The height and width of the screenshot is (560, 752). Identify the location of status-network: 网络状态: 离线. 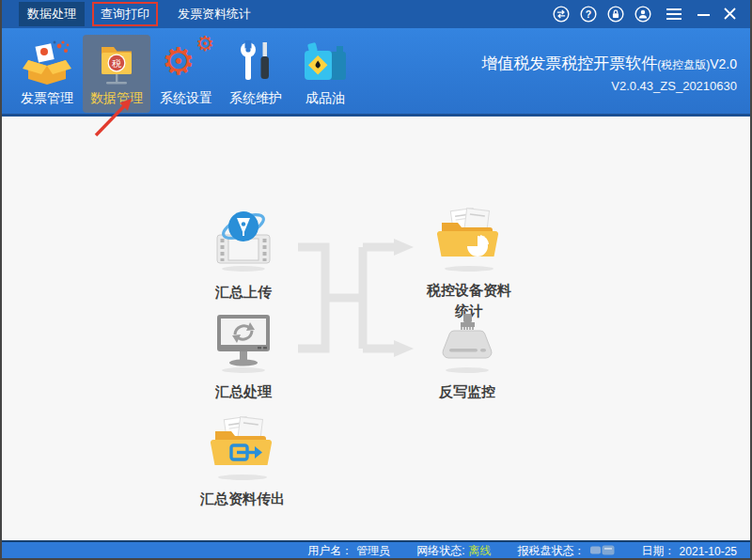
(453, 551).